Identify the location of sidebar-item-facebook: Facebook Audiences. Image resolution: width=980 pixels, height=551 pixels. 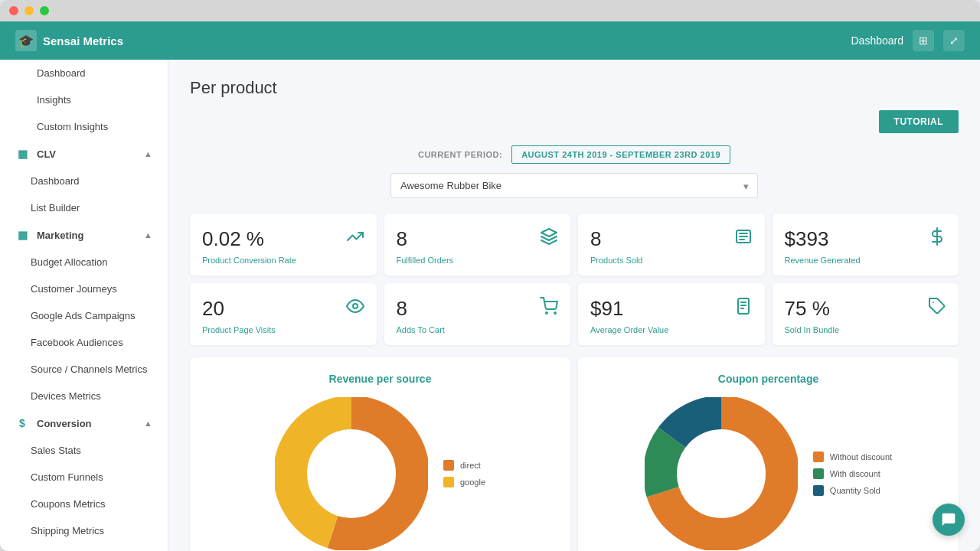
(92, 343).